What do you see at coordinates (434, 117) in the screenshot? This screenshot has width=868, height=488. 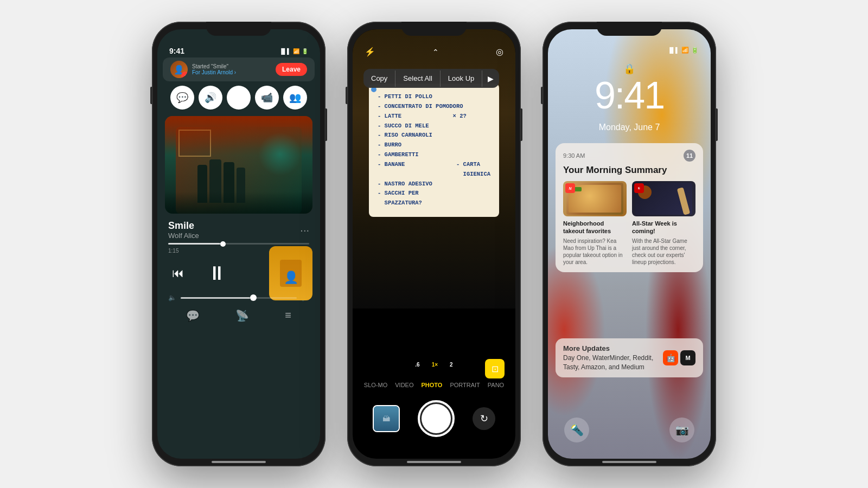 I see `note-line-3: - LATTE × 2?` at bounding box center [434, 117].